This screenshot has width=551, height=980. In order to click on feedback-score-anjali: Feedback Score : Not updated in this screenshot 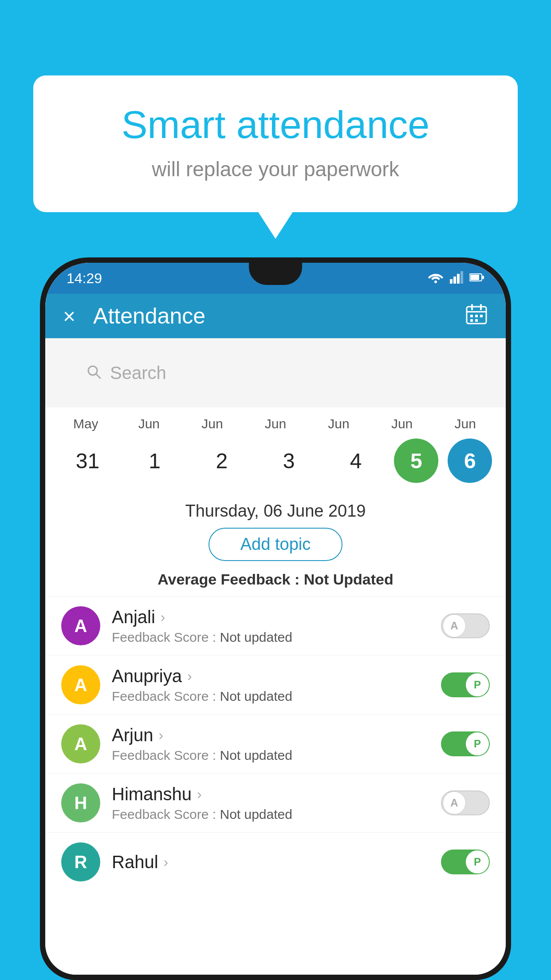, I will do `click(271, 637)`.